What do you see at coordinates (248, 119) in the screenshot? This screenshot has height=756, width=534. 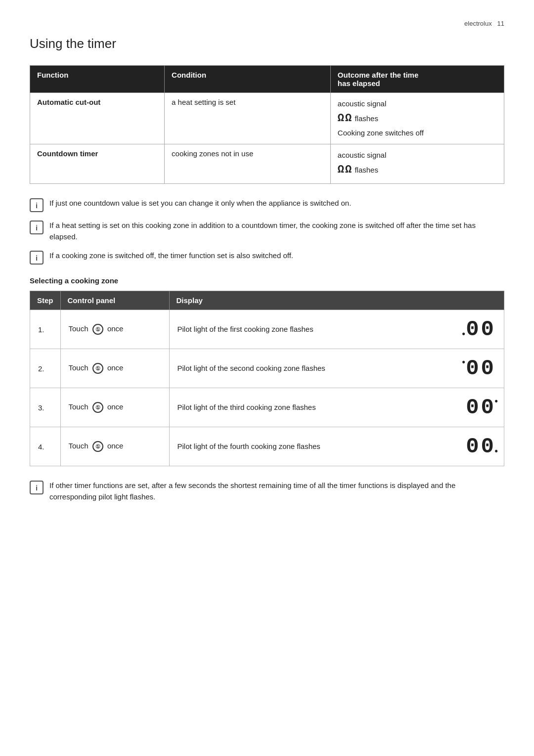 I see `condition-cell: a heat setting is set` at bounding box center [248, 119].